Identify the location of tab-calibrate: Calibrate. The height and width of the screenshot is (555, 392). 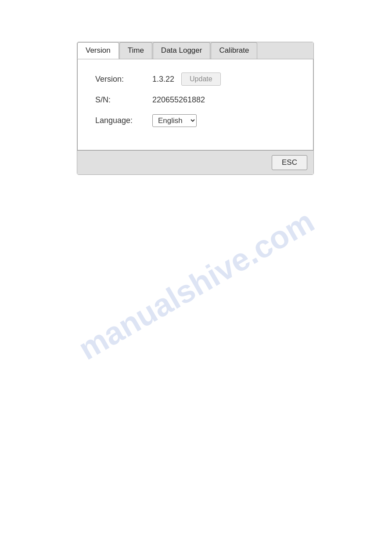
(234, 51).